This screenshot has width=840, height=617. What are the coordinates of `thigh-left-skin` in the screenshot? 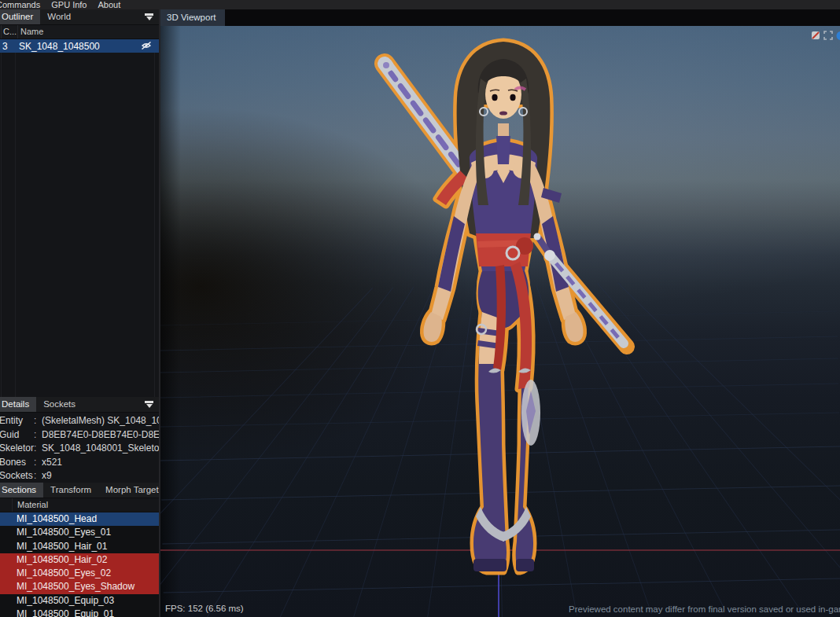 It's located at (489, 338).